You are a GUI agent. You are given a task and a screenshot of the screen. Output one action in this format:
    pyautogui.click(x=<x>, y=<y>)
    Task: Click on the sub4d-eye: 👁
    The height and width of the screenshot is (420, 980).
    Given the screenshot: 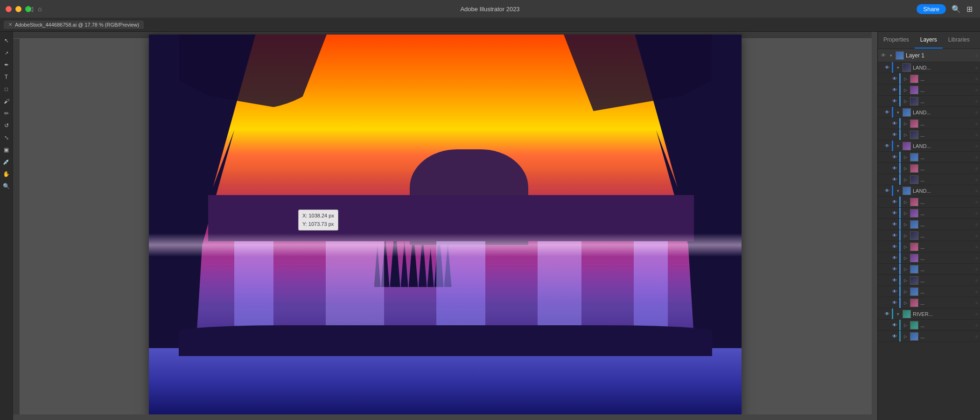 What is the action you would take?
    pyautogui.click(x=895, y=236)
    